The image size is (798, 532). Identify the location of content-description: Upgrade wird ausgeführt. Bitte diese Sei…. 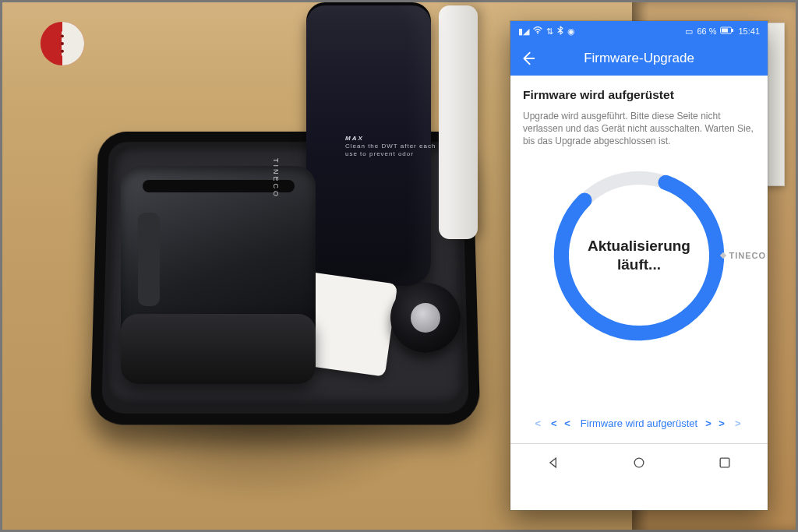
(639, 129).